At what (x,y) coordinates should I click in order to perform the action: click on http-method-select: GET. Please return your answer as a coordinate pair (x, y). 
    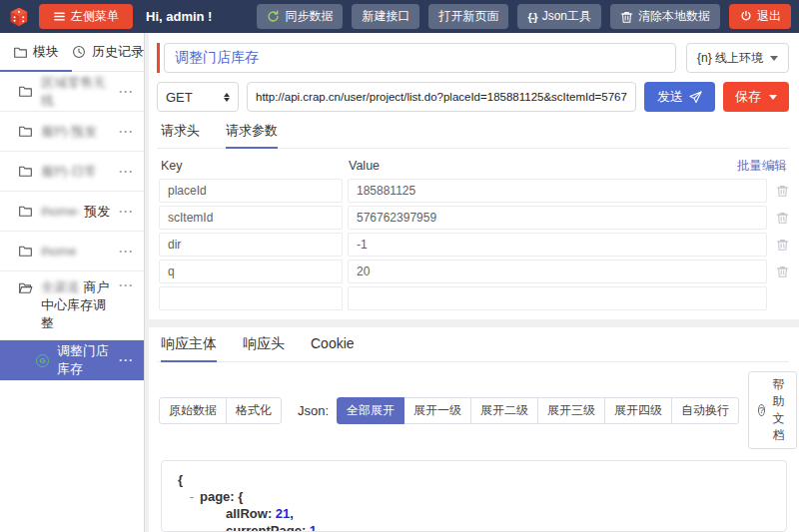
    Looking at the image, I should click on (198, 97).